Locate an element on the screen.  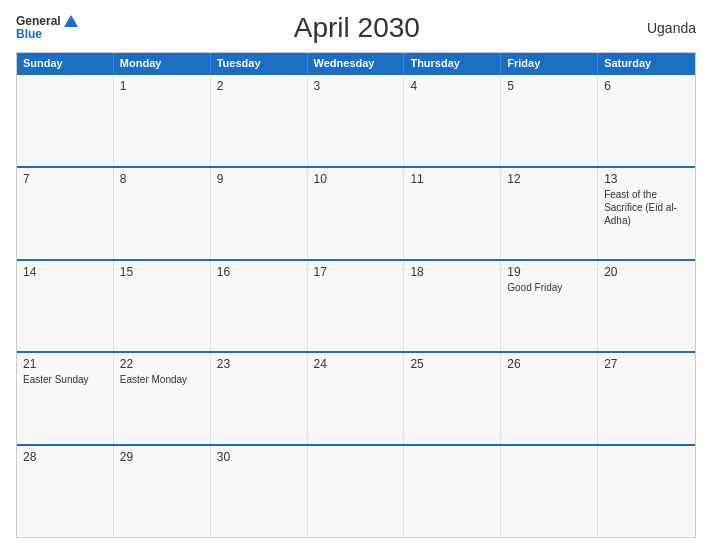
day-num: 21 is located at coordinates (65, 364).